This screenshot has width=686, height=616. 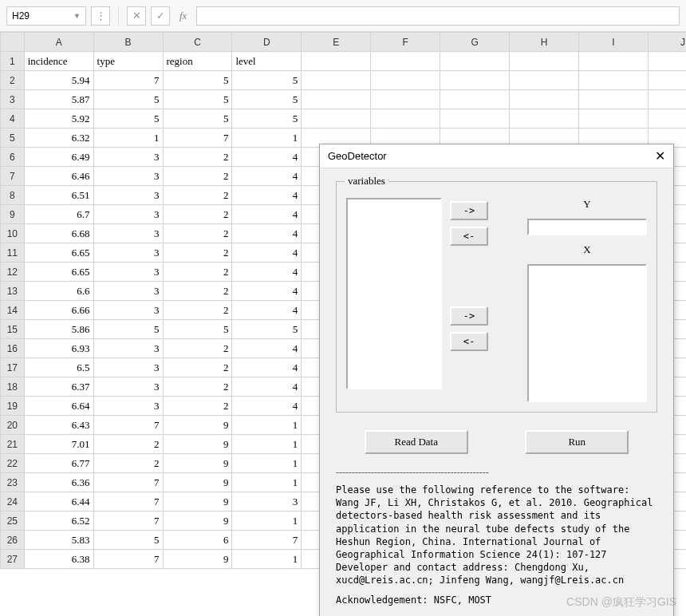 What do you see at coordinates (59, 310) in the screenshot?
I see `cell: 6.66` at bounding box center [59, 310].